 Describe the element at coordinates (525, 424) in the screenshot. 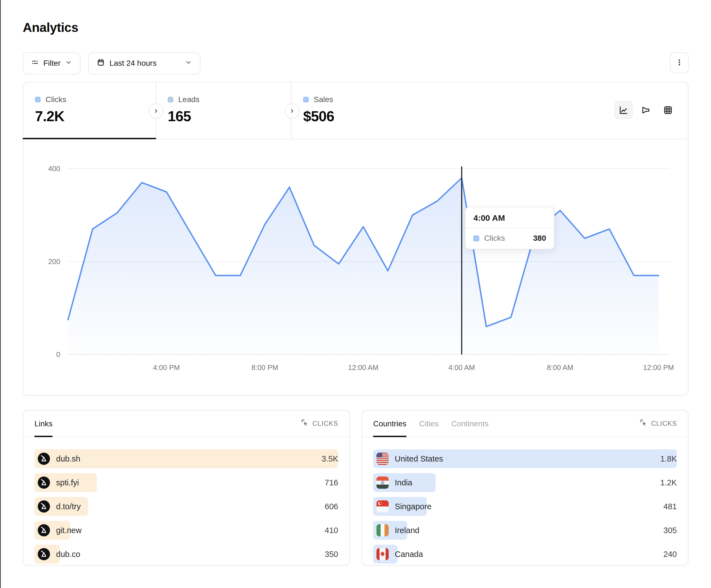

I see `countries-panel-header: CountriesCitiesContinents CLICKS` at that location.